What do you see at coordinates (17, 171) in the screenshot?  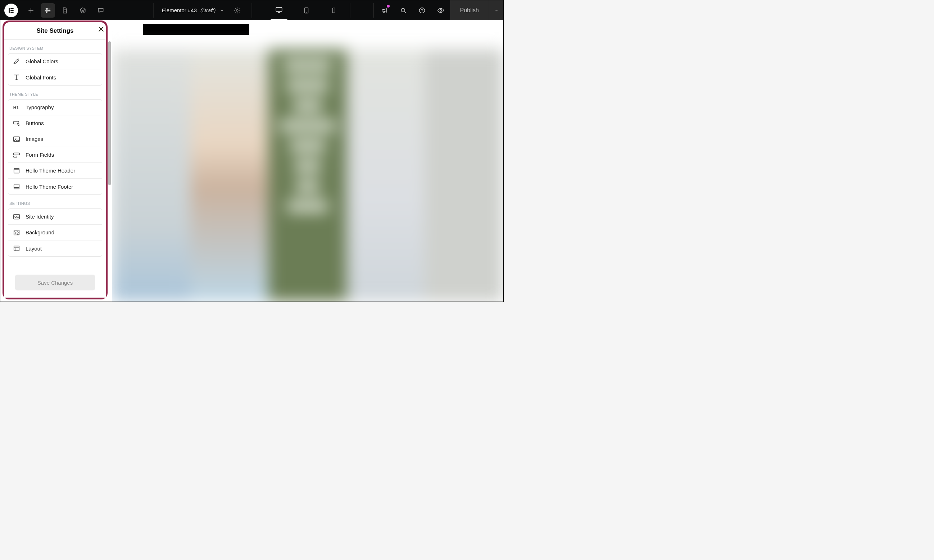 I see `layout-header-icon` at bounding box center [17, 171].